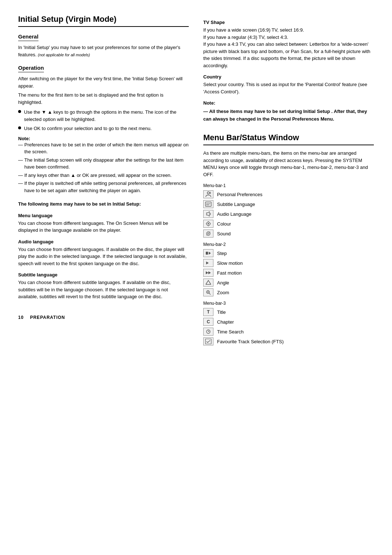 This screenshot has height=555, width=392. Describe the element at coordinates (224, 224) in the screenshot. I see `colour-label: Colour` at that location.